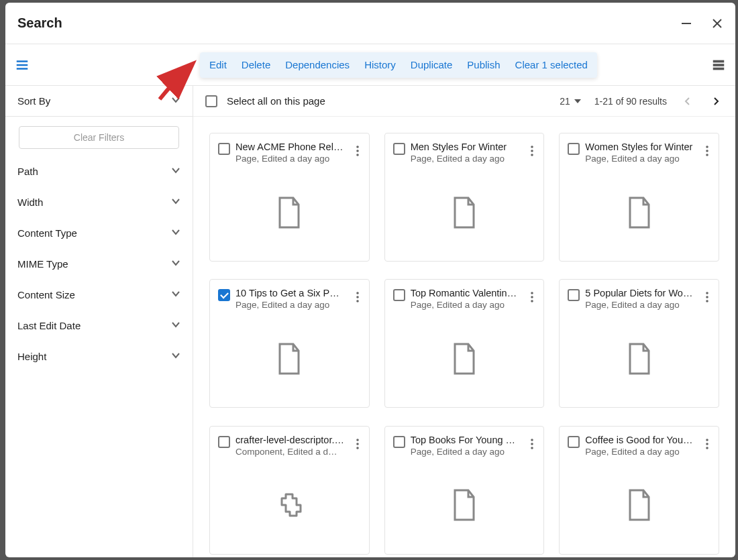  What do you see at coordinates (99, 171) in the screenshot?
I see `filter-row: Path` at bounding box center [99, 171].